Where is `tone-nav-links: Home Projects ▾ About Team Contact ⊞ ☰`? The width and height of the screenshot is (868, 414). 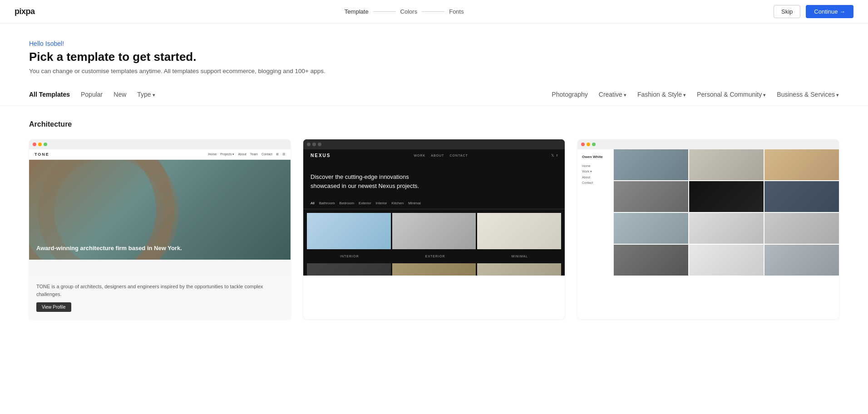
tone-nav-links: Home Projects ▾ About Team Contact ⊞ ☰ is located at coordinates (247, 154).